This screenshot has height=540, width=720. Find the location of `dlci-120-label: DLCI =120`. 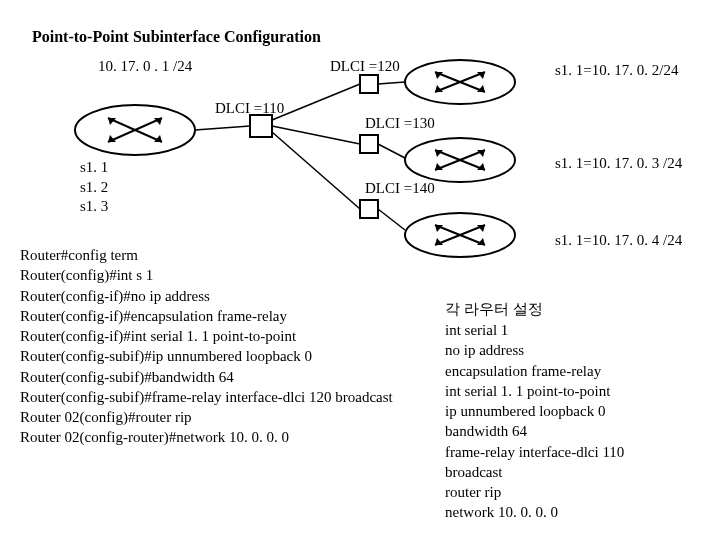

dlci-120-label: DLCI =120 is located at coordinates (365, 66).